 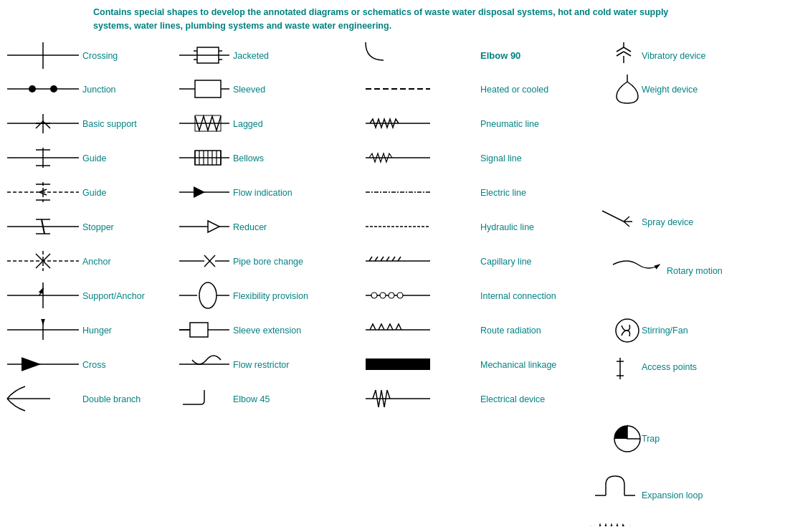 I want to click on header-text: Contains special shapes to develop the a…, so click(x=393, y=19).